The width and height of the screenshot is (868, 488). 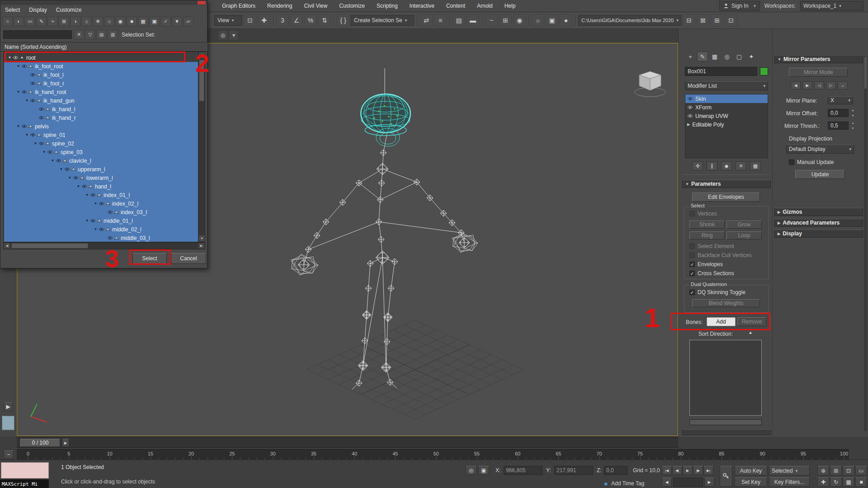 I want to click on viewport-layout-tab, so click(x=8, y=423).